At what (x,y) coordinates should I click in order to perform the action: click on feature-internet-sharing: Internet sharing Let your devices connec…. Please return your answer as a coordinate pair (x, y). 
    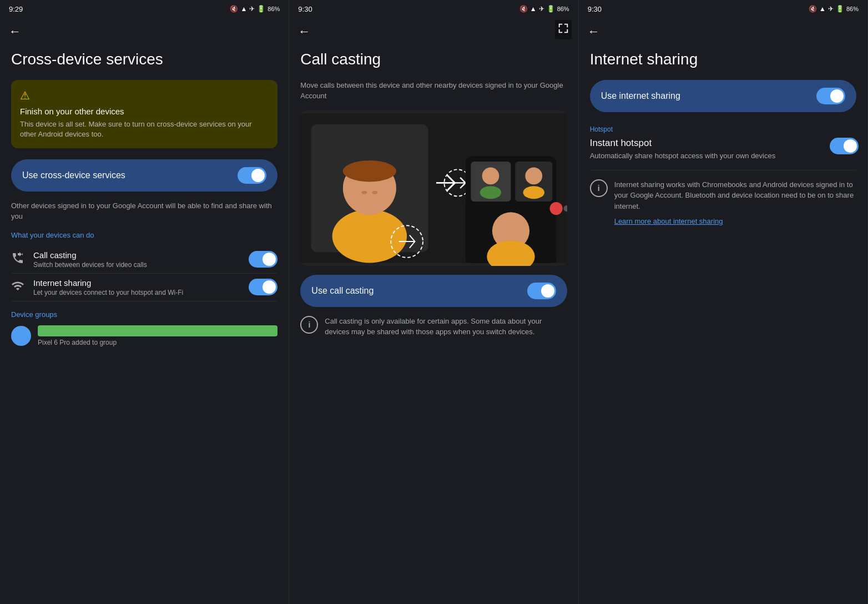
    Looking at the image, I should click on (144, 288).